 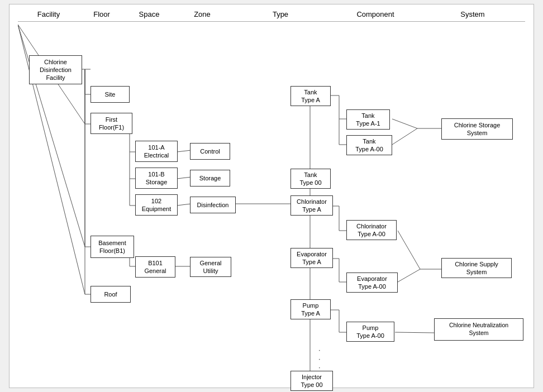 What do you see at coordinates (156, 151) in the screenshot?
I see `node-space-101a: 101-A Electrical` at bounding box center [156, 151].